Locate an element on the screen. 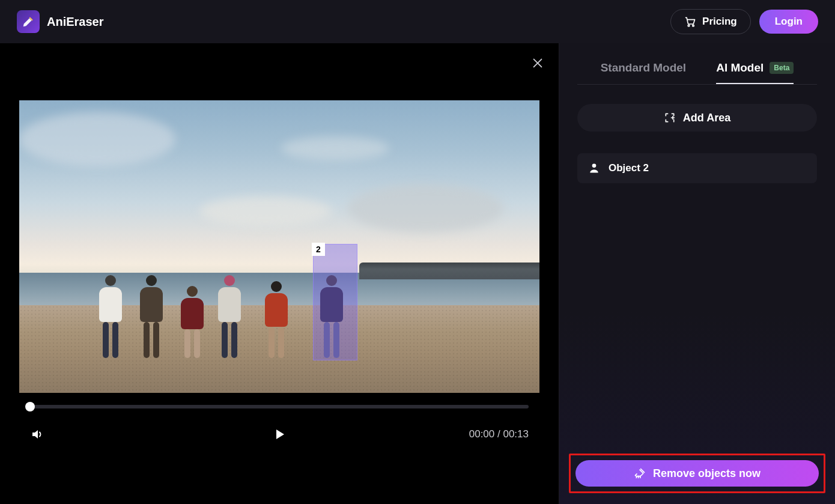 This screenshot has height=504, width=835. app-logo-icon is located at coordinates (28, 22).